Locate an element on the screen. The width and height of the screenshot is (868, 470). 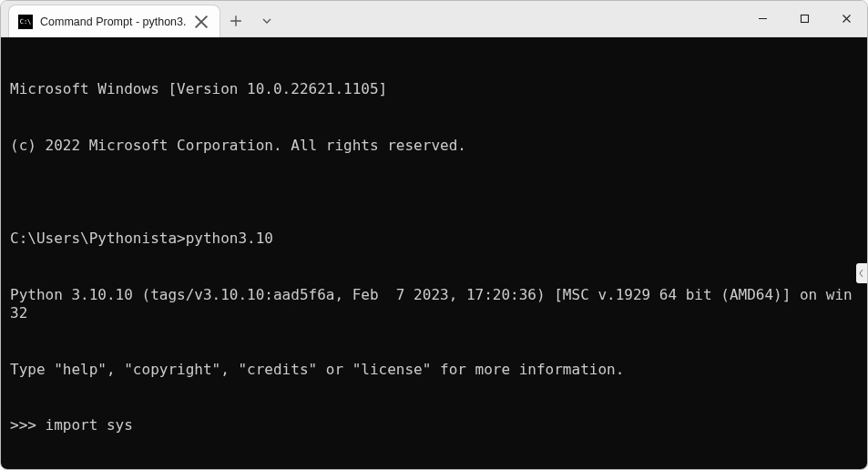
titlebar: C:\ Command Prompt - python3. is located at coordinates (434, 19).